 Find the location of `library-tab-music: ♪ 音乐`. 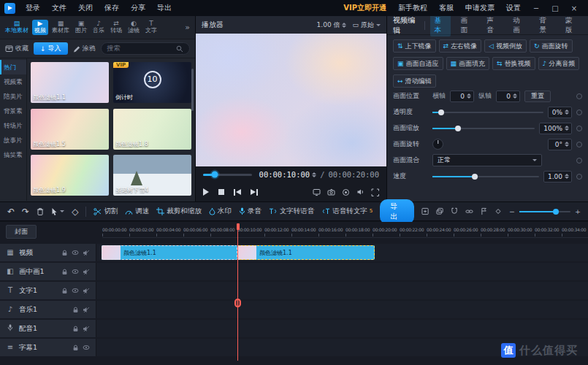

library-tab-music: ♪ 音乐 is located at coordinates (99, 28).